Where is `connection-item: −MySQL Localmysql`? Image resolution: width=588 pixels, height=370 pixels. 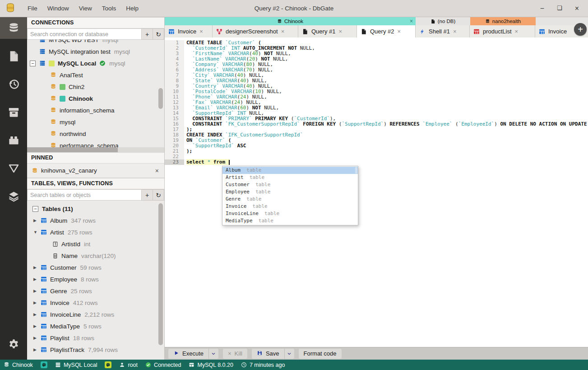
connection-item: −MySQL Localmysql is located at coordinates (96, 63).